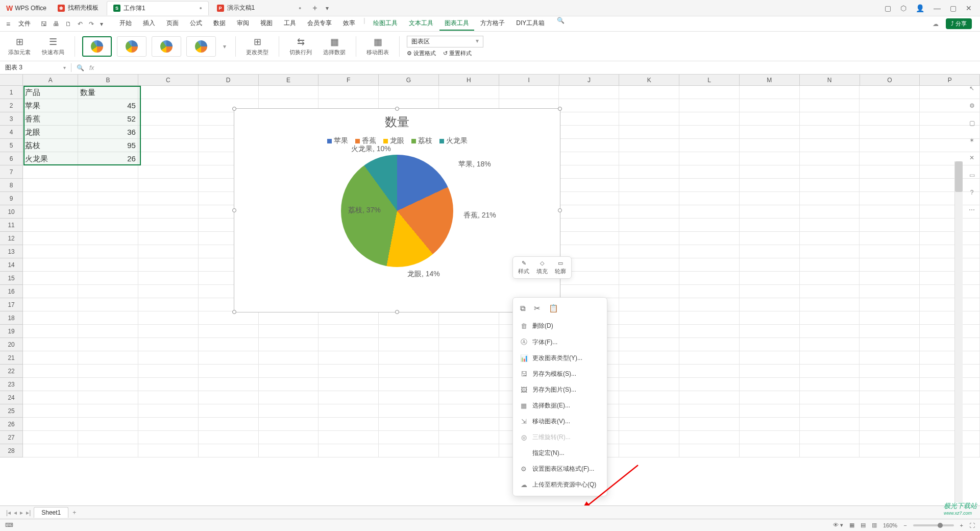  What do you see at coordinates (108, 92) in the screenshot?
I see `cell-B1: 数量` at bounding box center [108, 92].